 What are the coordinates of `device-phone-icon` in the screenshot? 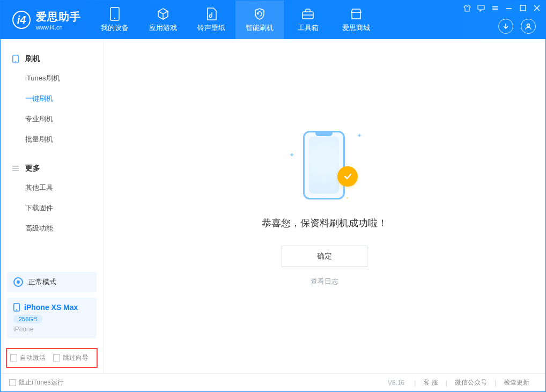 It's located at (17, 307).